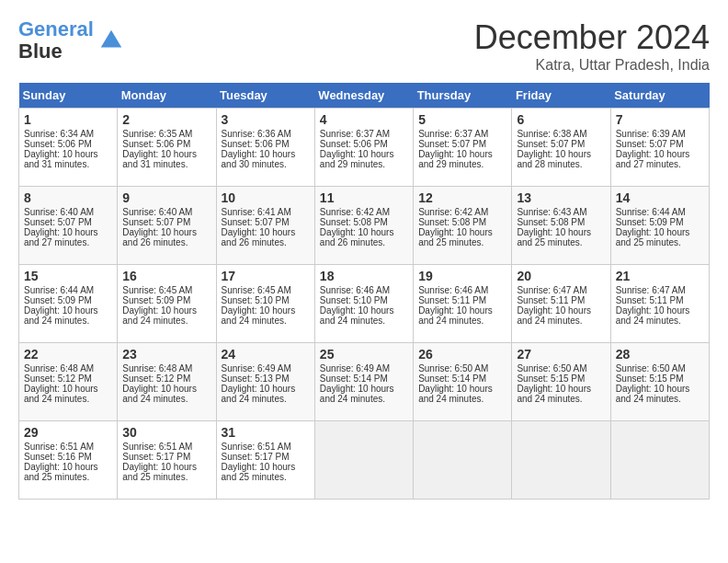 Image resolution: width=728 pixels, height=563 pixels. What do you see at coordinates (364, 120) in the screenshot?
I see `day-number: 4` at bounding box center [364, 120].